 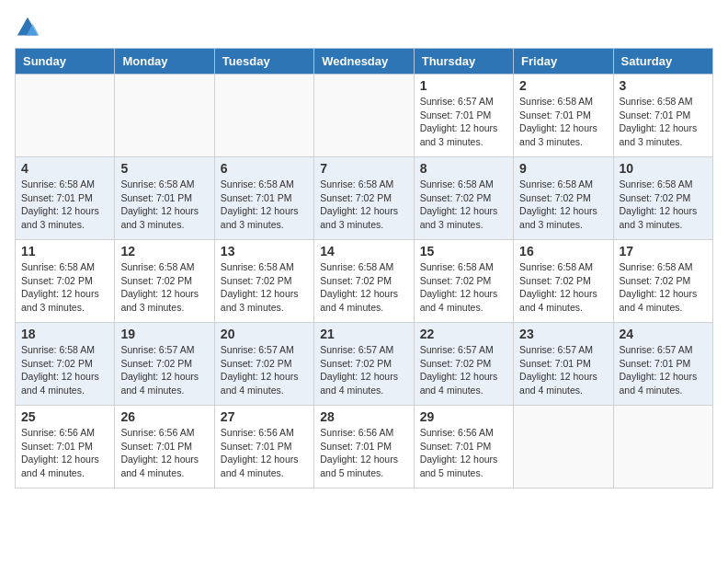 I want to click on calendar-day-cell: 9Sunrise: 6:58 AM Sunset: 7:02 PM Daylig…, so click(x=563, y=199).